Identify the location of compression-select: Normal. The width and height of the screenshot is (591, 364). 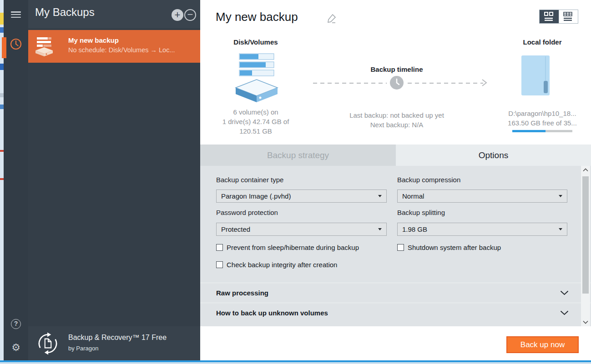
(482, 196).